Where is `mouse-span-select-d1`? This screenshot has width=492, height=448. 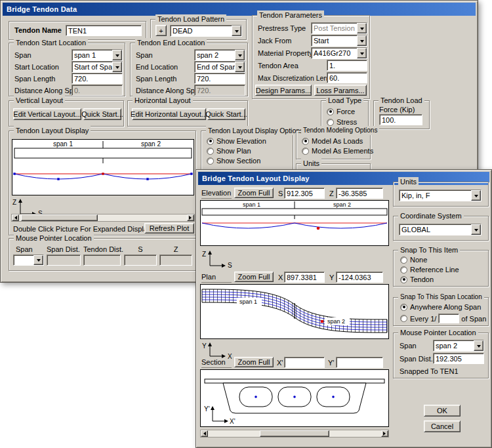 mouse-span-select-d1 is located at coordinates (29, 260).